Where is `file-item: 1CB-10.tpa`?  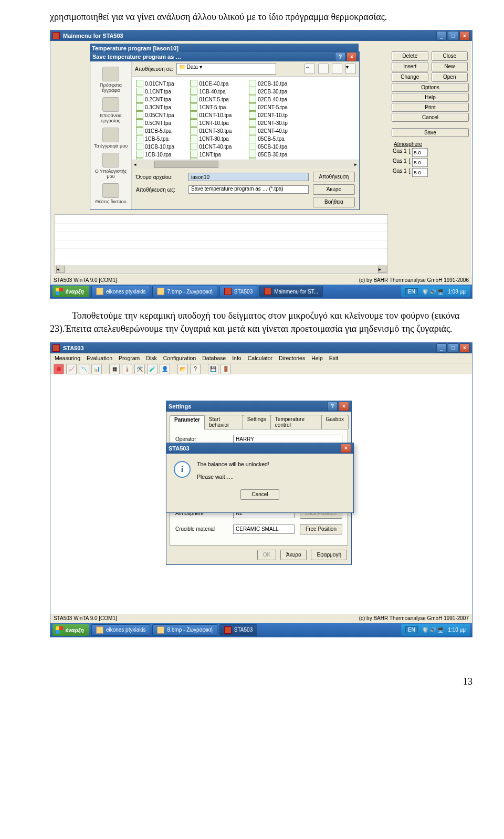 file-item: 1CB-10.tpa is located at coordinates (155, 154).